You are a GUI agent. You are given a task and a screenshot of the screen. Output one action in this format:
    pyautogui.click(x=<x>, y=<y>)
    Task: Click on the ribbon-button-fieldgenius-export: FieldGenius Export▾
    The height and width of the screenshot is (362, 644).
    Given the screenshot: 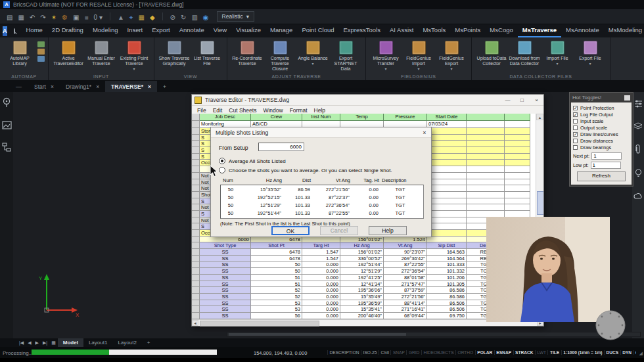 What is the action you would take?
    pyautogui.click(x=451, y=57)
    